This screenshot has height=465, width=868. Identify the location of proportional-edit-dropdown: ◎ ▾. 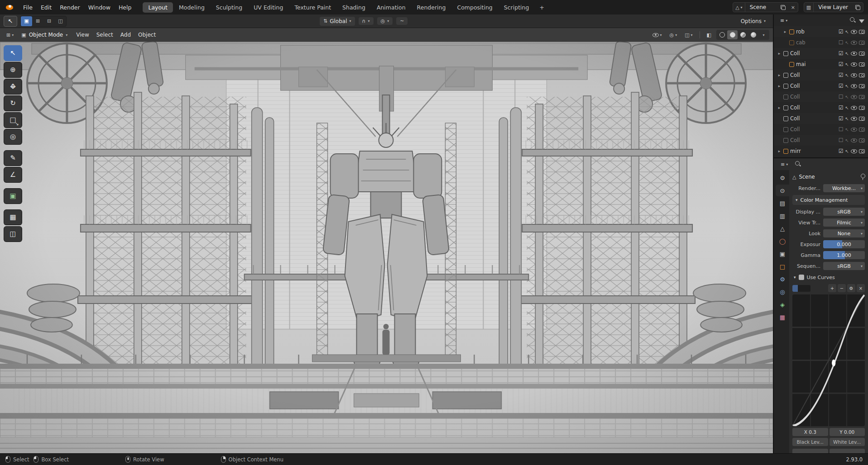
(385, 21).